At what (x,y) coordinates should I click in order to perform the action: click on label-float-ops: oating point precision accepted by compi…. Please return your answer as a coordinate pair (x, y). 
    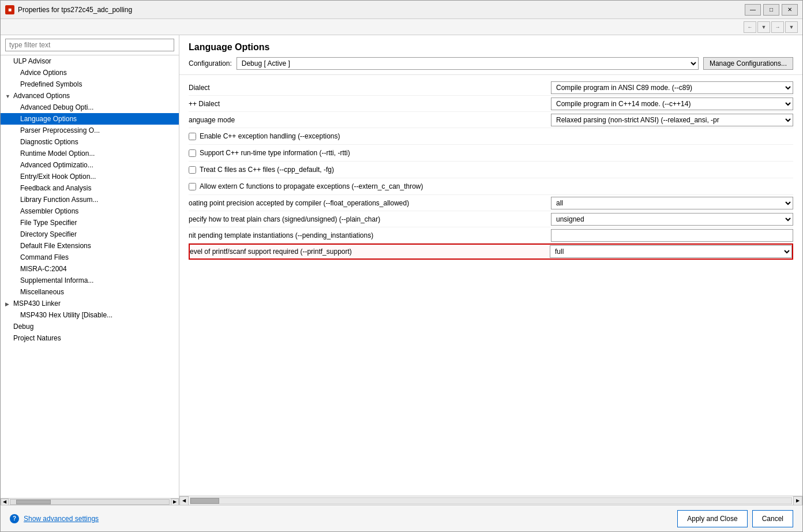
    Looking at the image, I should click on (370, 203).